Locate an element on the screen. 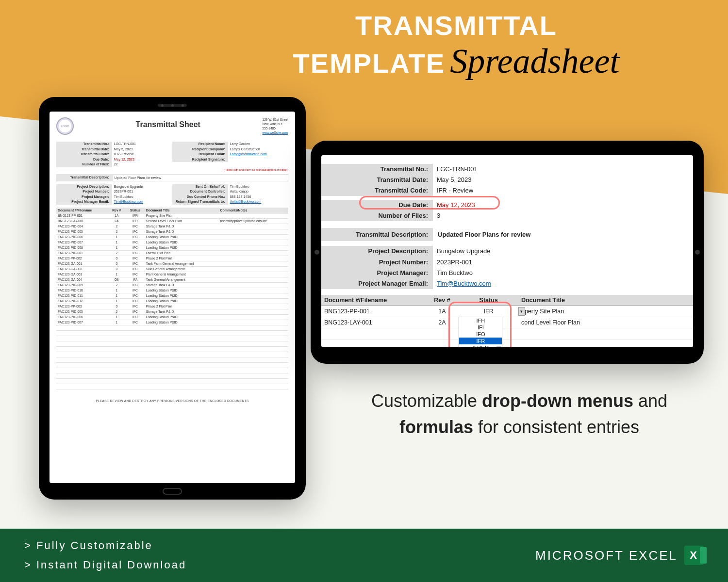 The width and height of the screenshot is (728, 582). table-row: FAC123-GA-0040BIFATank General Arrangeme… is located at coordinates (172, 279).